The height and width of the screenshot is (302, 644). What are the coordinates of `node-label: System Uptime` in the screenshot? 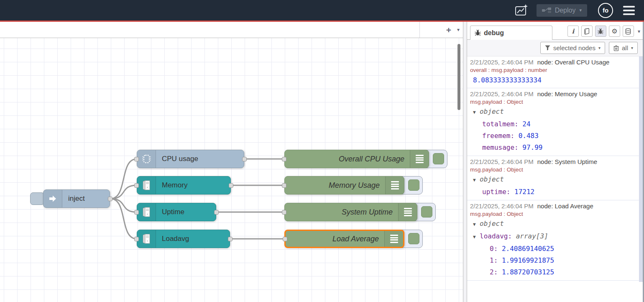 It's located at (341, 212).